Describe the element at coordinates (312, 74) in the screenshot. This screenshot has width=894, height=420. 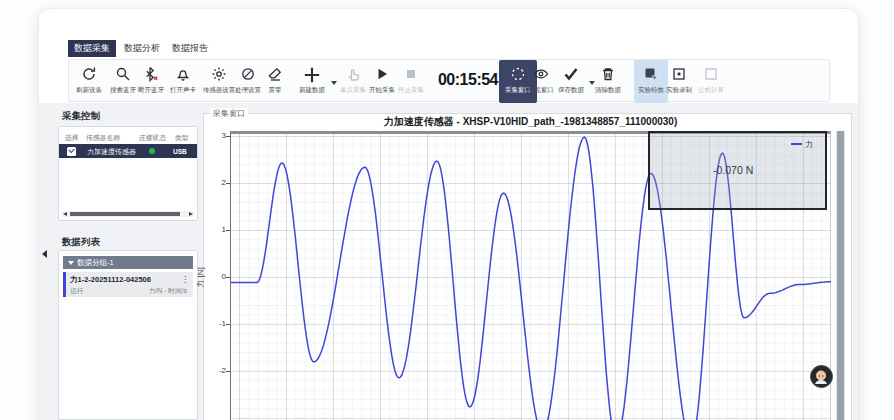
I see `plus-icon` at that location.